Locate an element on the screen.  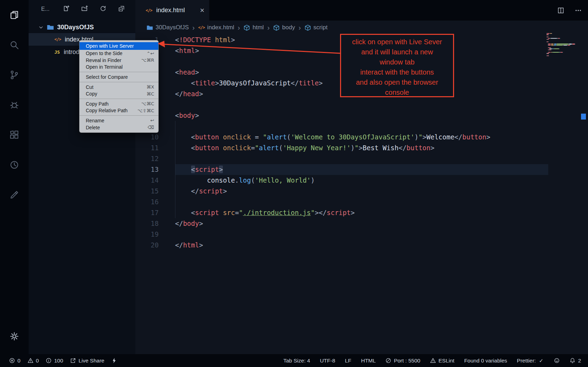
line-number: 11 is located at coordinates (155, 148).